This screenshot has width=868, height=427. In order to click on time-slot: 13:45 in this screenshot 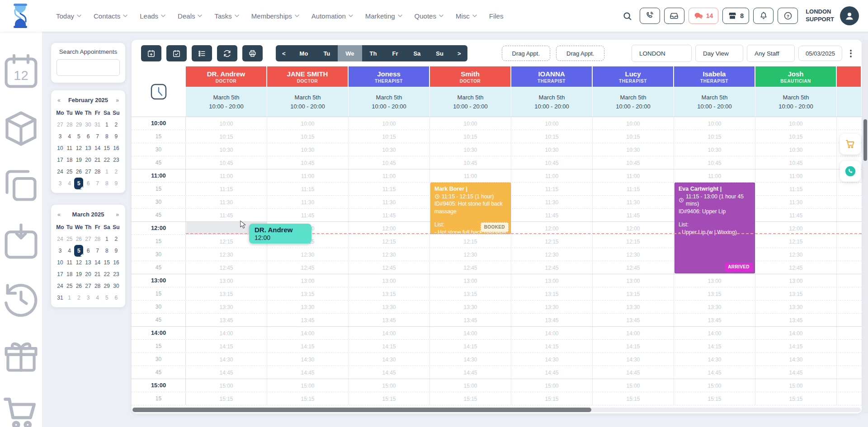, I will do `click(633, 320)`.